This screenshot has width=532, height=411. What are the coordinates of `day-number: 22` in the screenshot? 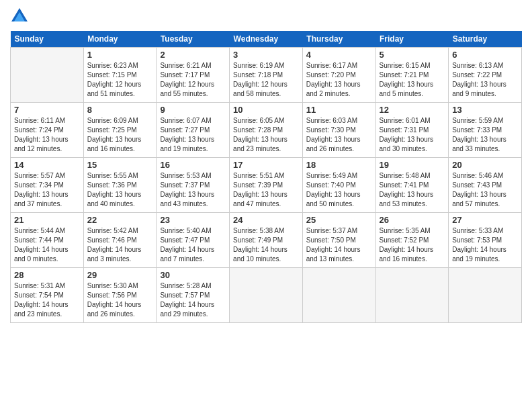 It's located at (120, 220).